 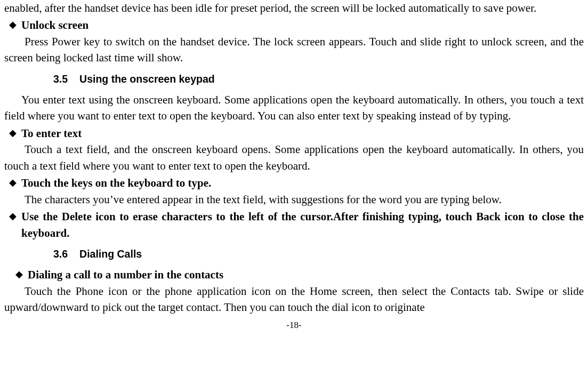 I want to click on bullet-unlock-screen-label: Unlock screen, so click(x=303, y=25).